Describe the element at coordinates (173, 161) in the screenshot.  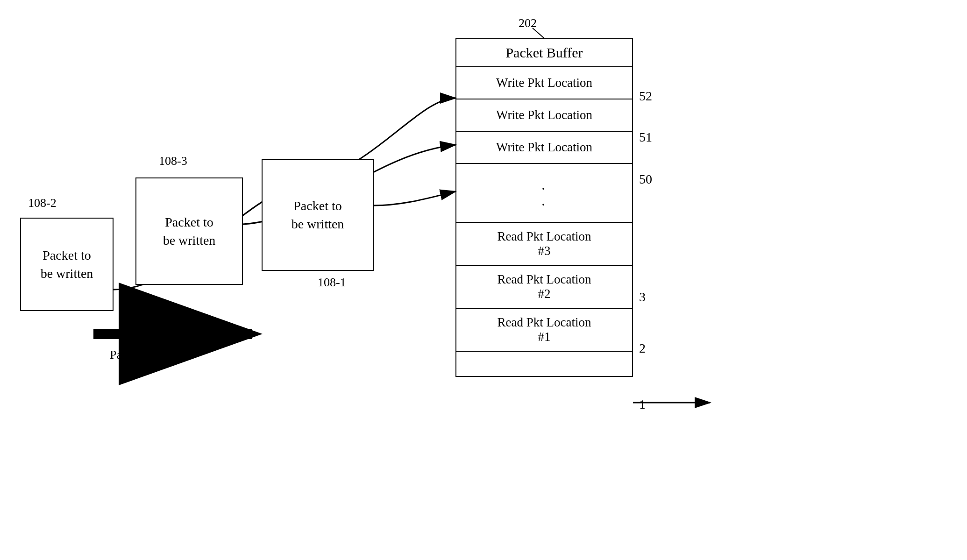
I see `label-108-3: 108-3` at that location.